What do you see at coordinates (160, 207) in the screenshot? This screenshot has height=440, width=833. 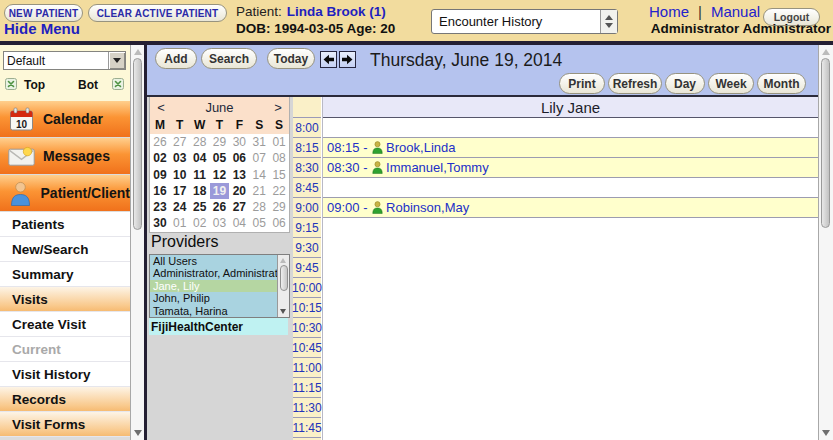 I see `calendar-day: 23` at bounding box center [160, 207].